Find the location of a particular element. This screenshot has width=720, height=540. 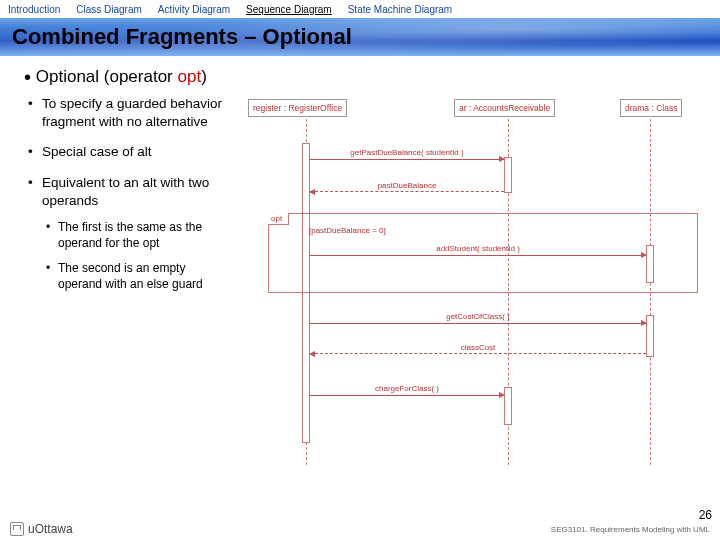

tab-introduction: Introduction is located at coordinates (34, 10).